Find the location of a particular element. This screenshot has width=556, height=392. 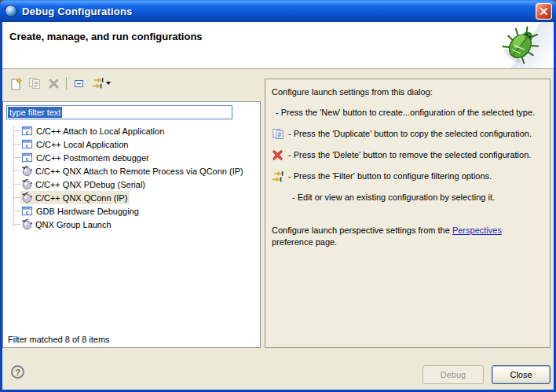

perspective-text-before: Configure launch perspective settings fr… is located at coordinates (362, 230).